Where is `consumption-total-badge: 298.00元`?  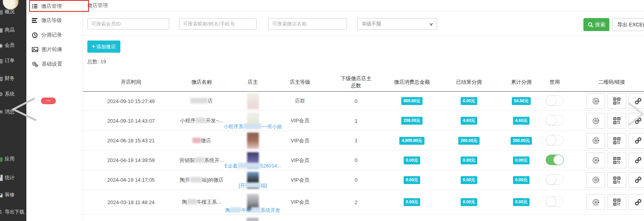
consumption-total-badge: 298.00元 is located at coordinates (412, 121).